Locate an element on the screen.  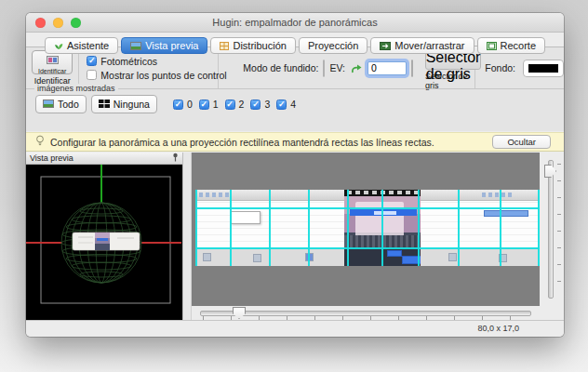
close-window-button is located at coordinates (41, 22).